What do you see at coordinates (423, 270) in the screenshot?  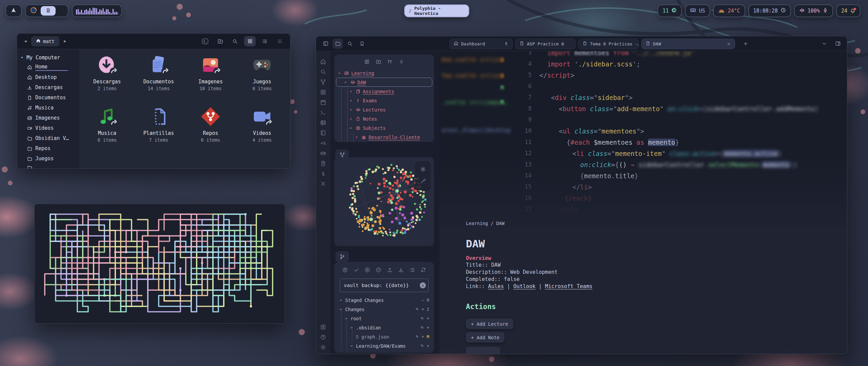 I see `refresh-icon` at bounding box center [423, 270].